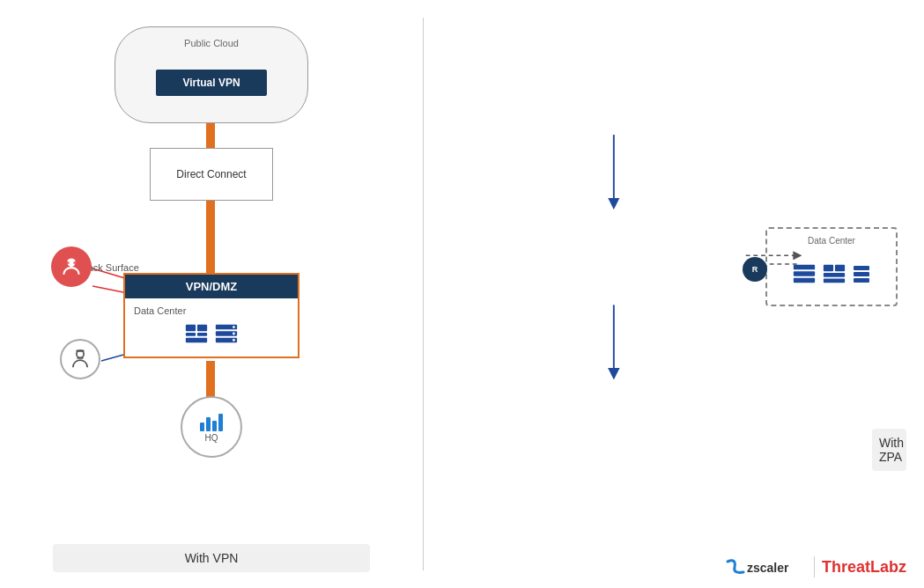 Image resolution: width=924 pixels, height=588 pixels. Describe the element at coordinates (763, 567) in the screenshot. I see `zscaler-logo: zscaler` at that location.